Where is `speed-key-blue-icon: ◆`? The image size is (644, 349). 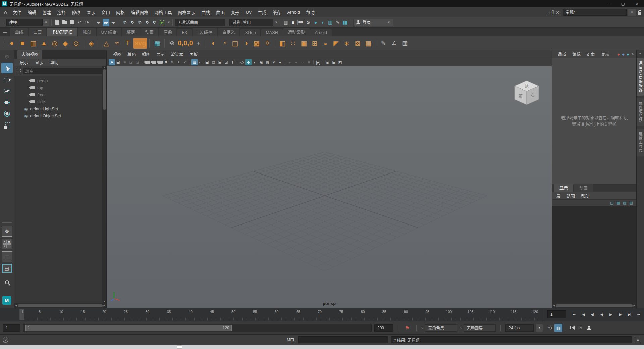 speed-key-blue-icon: ◆ is located at coordinates (623, 54).